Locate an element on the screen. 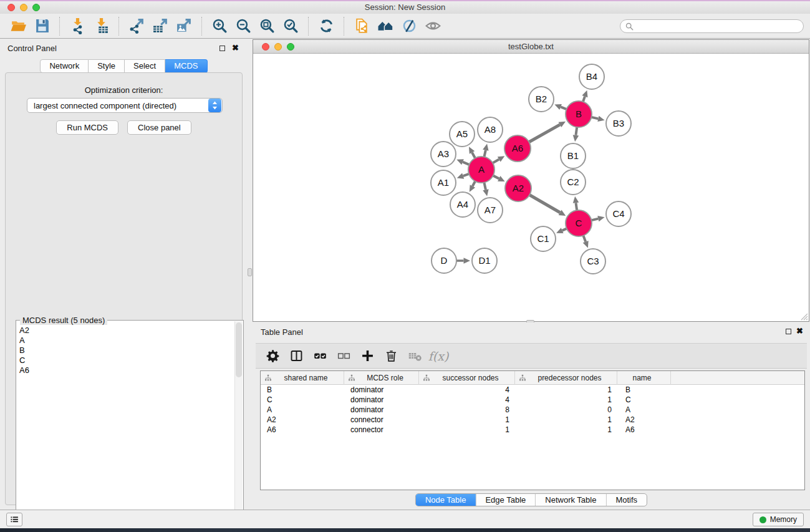 The height and width of the screenshot is (532, 810). tab-network-table: Network Table is located at coordinates (570, 500).